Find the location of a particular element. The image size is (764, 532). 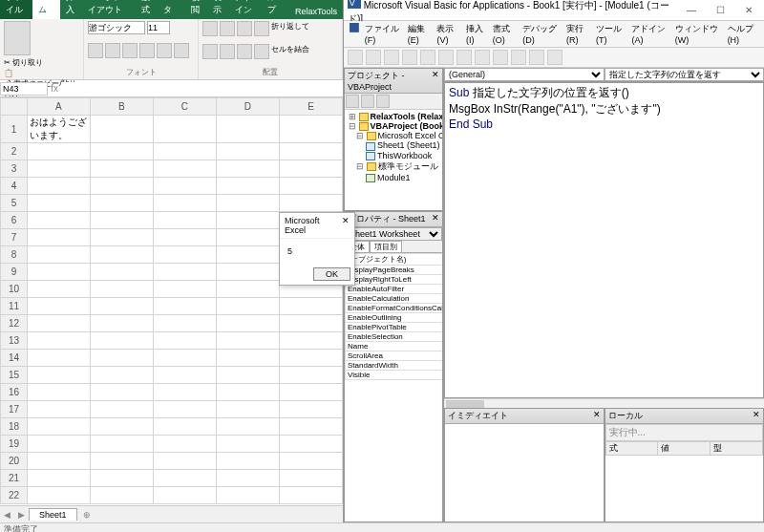

menu-edit: 編集(E) is located at coordinates (420, 34).